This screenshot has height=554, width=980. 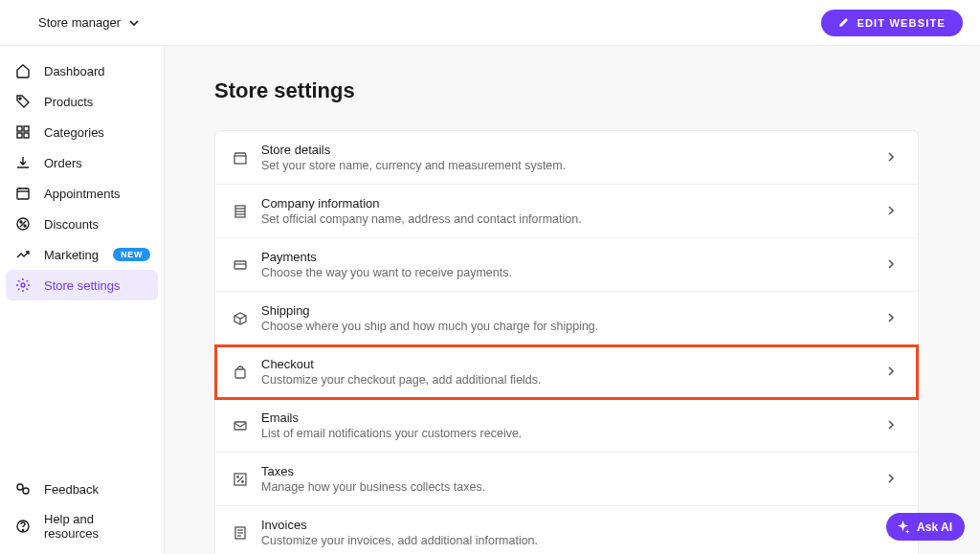 What do you see at coordinates (132, 255) in the screenshot?
I see `new-badge: NEW` at bounding box center [132, 255].